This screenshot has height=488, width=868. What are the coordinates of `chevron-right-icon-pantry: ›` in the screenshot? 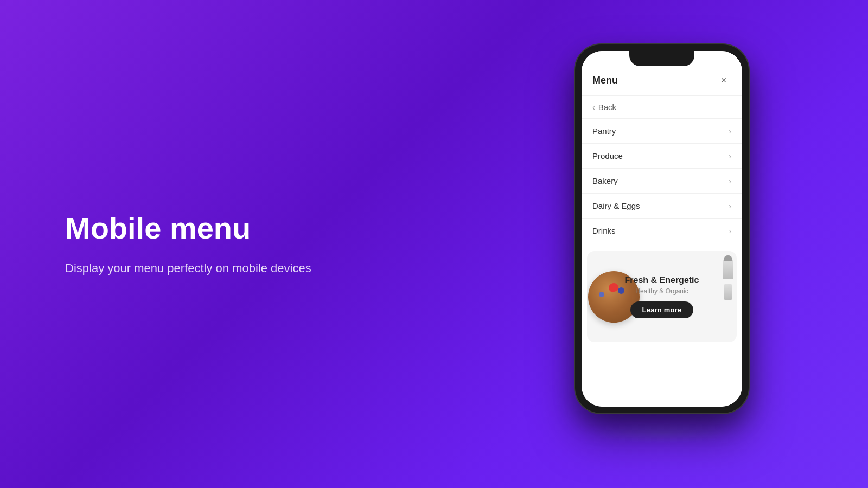 It's located at (730, 131).